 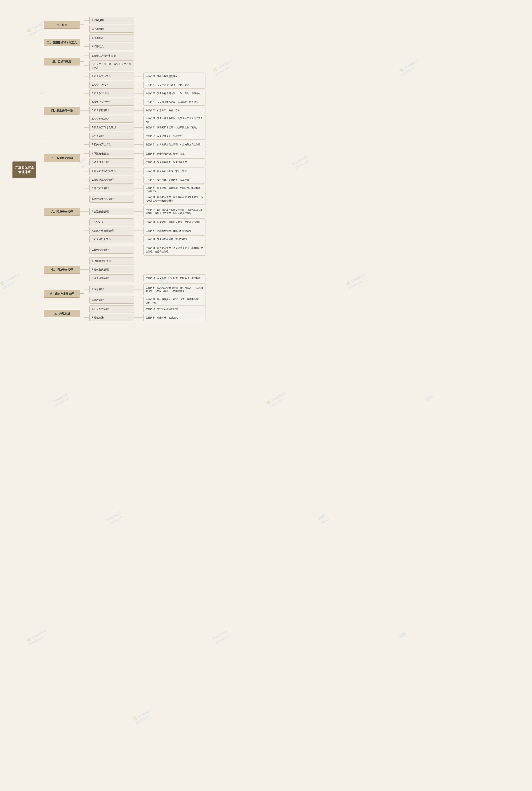 I want to click on l2-s4_2: 2.安全生产投入, so click(x=112, y=85).